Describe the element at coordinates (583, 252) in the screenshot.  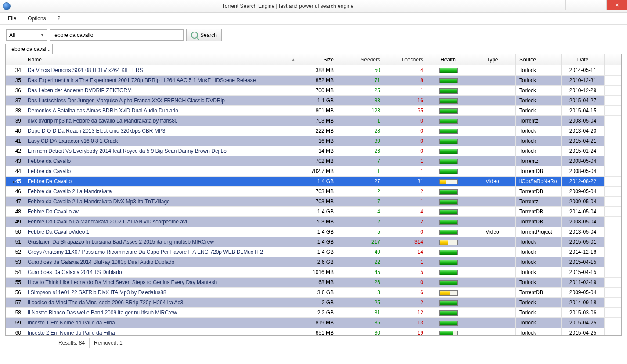
I see `cell-date: 2014-12-18` at that location.